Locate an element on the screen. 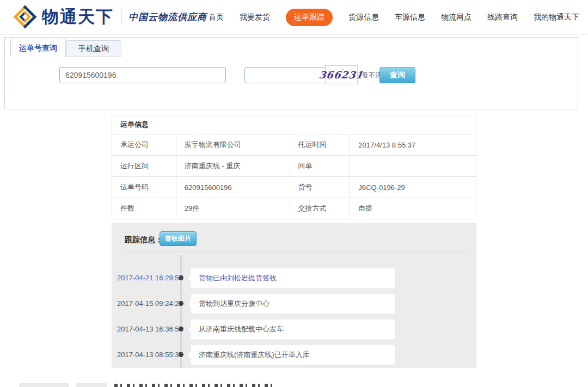 The image size is (588, 387). timeline-event: 2017-04-15 09:24:20 货物到达重庆分拨中心 is located at coordinates (294, 304).